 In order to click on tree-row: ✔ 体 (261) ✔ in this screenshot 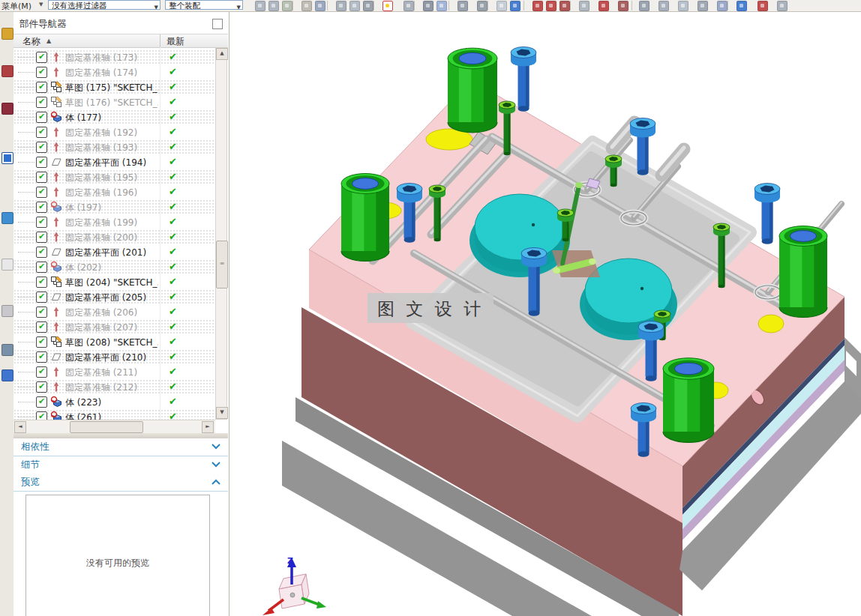, I will do `click(114, 414)`.